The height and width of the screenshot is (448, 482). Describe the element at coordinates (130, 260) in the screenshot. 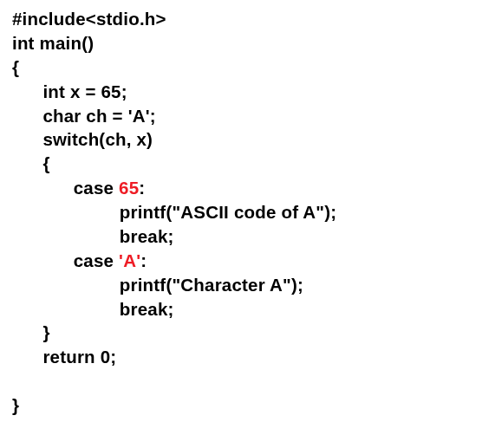

I see `highlighted-value: 'A'` at that location.